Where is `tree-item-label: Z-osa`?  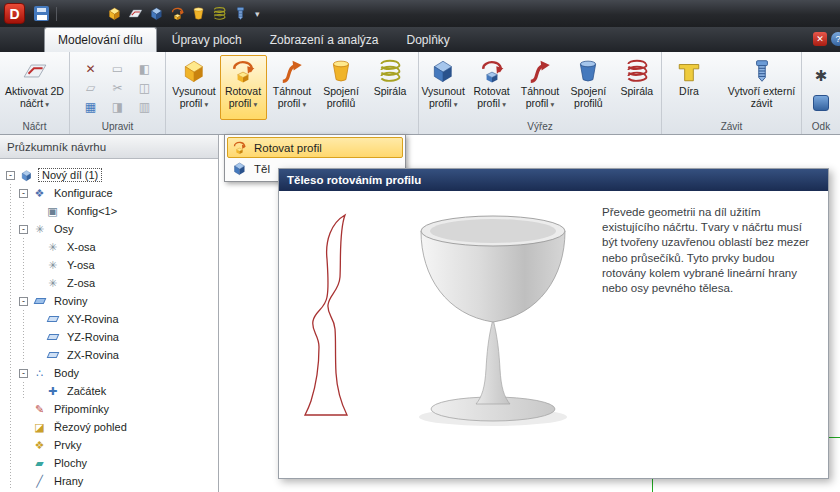 tree-item-label: Z-osa is located at coordinates (81, 283).